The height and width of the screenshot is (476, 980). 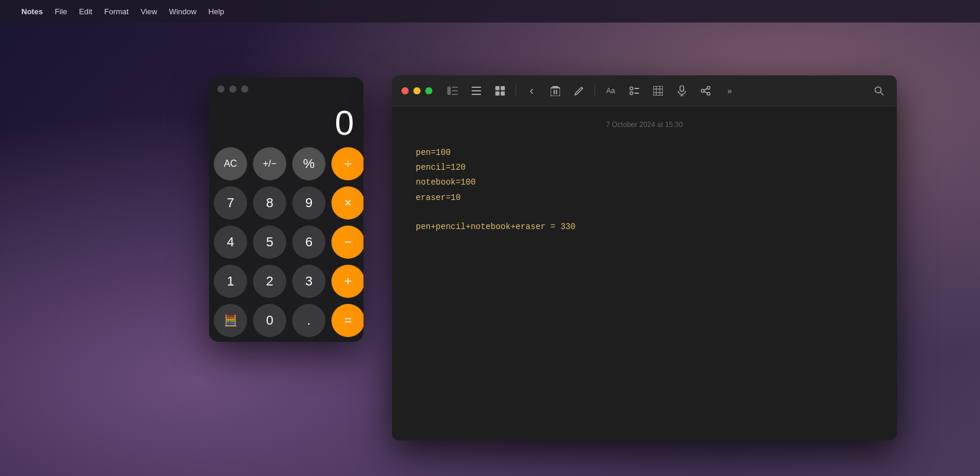 What do you see at coordinates (644, 198) in the screenshot?
I see `note-line-4: eraser=10` at bounding box center [644, 198].